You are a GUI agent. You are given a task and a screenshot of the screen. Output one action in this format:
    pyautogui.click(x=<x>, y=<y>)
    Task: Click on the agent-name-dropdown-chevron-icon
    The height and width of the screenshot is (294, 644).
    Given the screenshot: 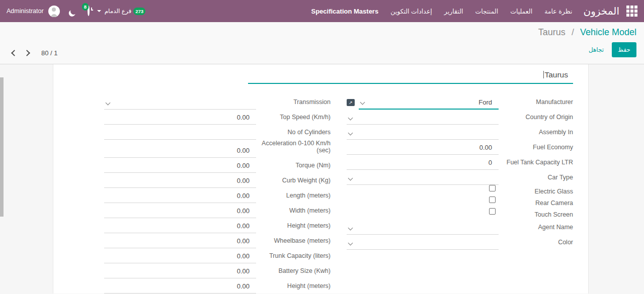 What is the action you would take?
    pyautogui.click(x=351, y=228)
    